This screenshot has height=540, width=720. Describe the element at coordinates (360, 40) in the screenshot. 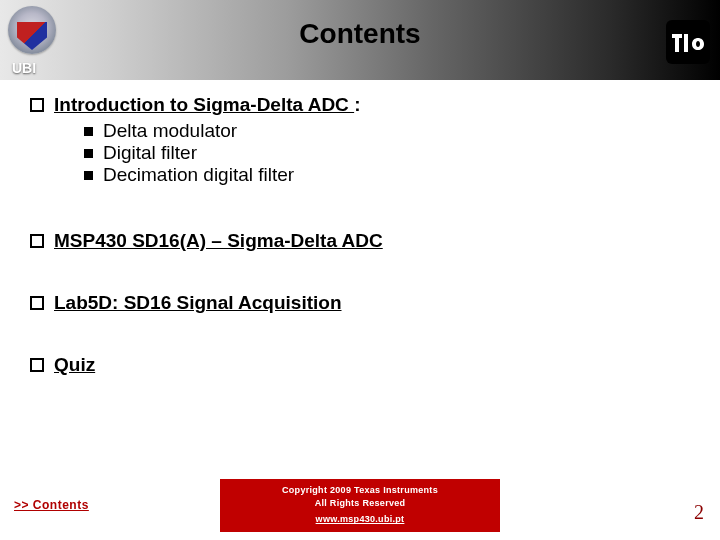

I see `slide-header: UBI Contents` at that location.